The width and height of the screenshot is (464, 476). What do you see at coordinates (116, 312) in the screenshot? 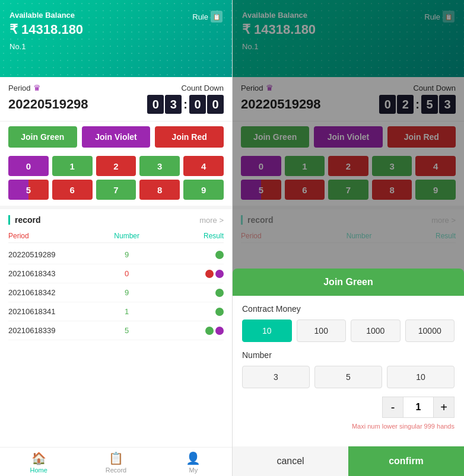
I see `left-record-row-4: 20210618341 1` at bounding box center [116, 312].